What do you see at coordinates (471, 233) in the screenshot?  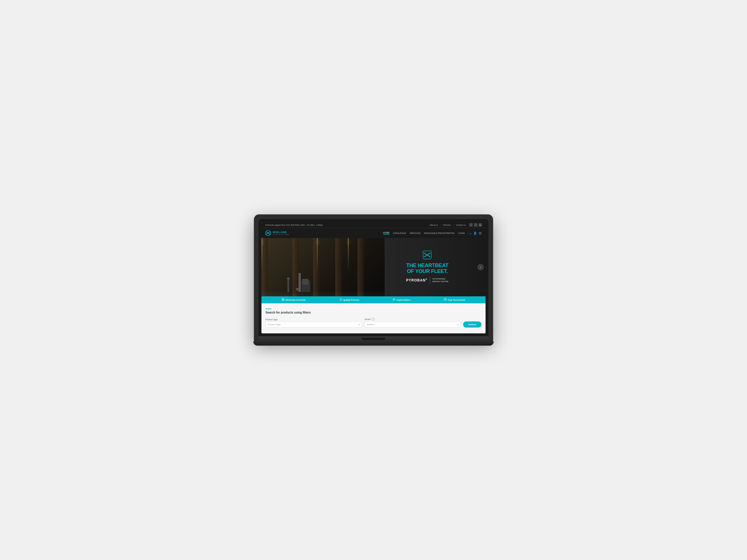 I see `search-icon: ⌕` at bounding box center [471, 233].